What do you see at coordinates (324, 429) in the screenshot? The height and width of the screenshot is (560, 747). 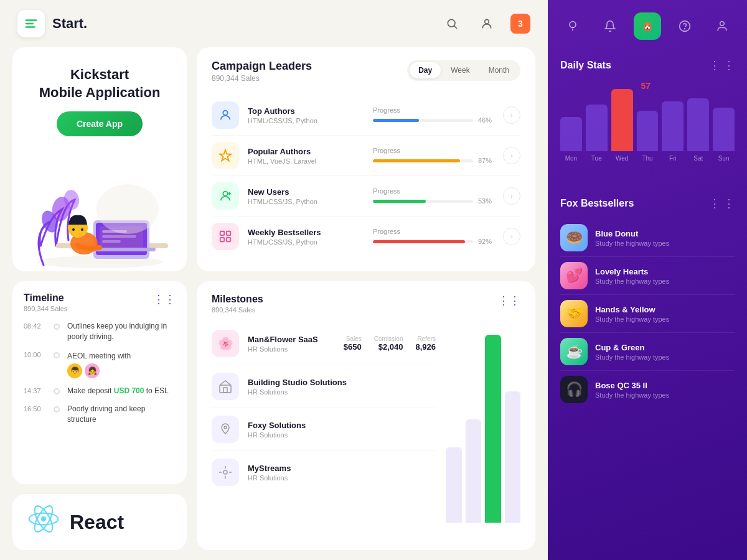 I see `milestone-row-foxy: Foxy Solutions HR Solutions` at bounding box center [324, 429].